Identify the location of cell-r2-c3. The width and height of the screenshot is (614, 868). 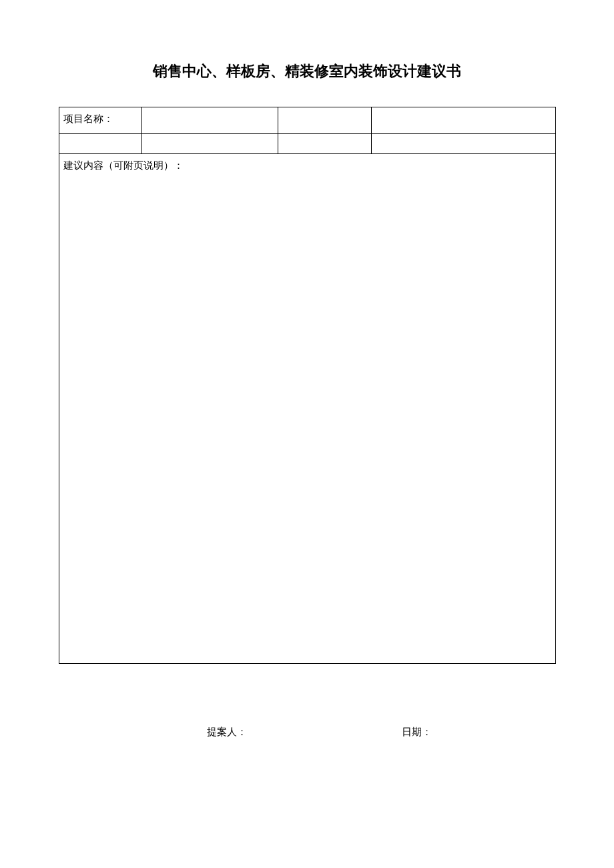
(325, 144).